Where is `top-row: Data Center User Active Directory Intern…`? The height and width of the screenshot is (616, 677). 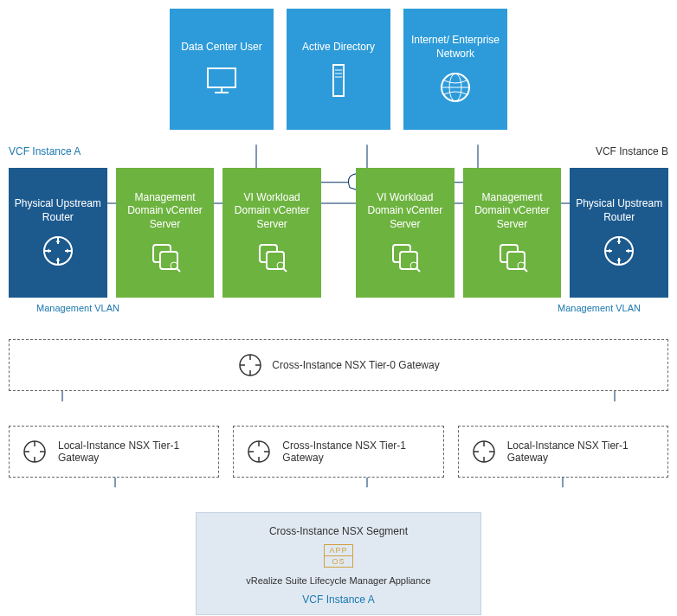 top-row: Data Center User Active Directory Intern… is located at coordinates (338, 69).